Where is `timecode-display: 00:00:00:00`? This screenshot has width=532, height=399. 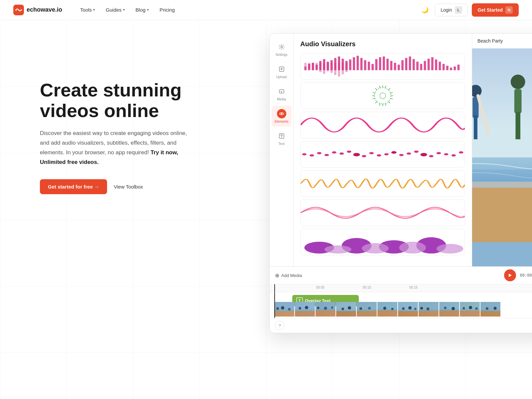 timecode-display: 00:00:00:00 is located at coordinates (526, 275).